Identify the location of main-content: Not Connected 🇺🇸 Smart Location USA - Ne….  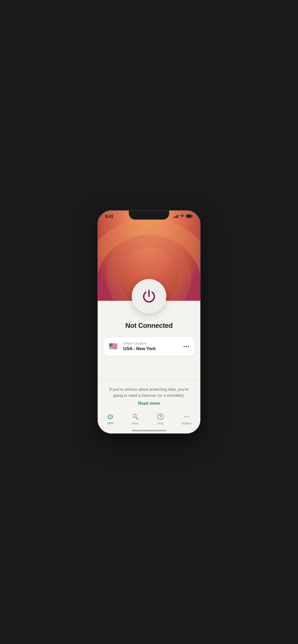
(149, 367).